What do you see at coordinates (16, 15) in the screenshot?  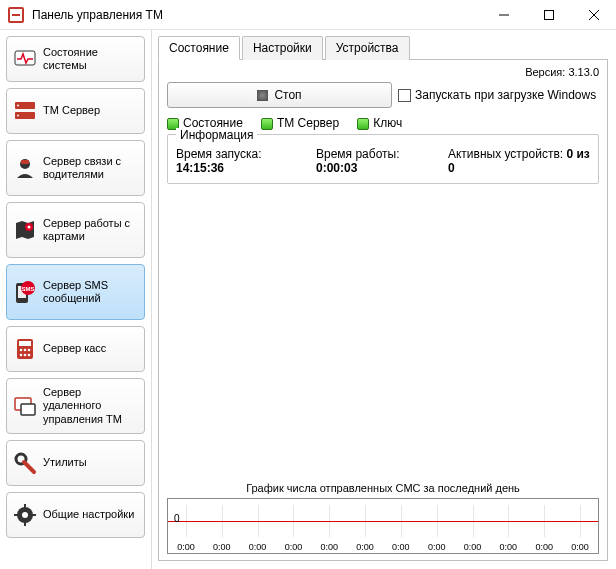 I see `app-icon` at bounding box center [16, 15].